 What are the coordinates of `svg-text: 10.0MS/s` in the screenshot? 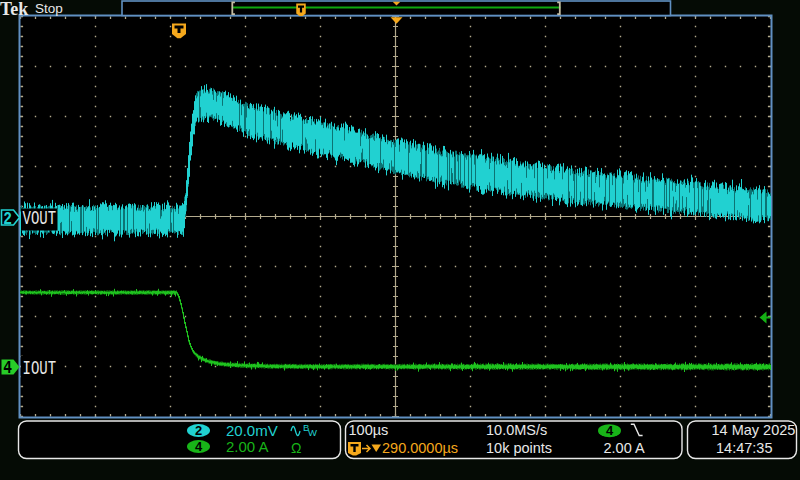 It's located at (516, 430).